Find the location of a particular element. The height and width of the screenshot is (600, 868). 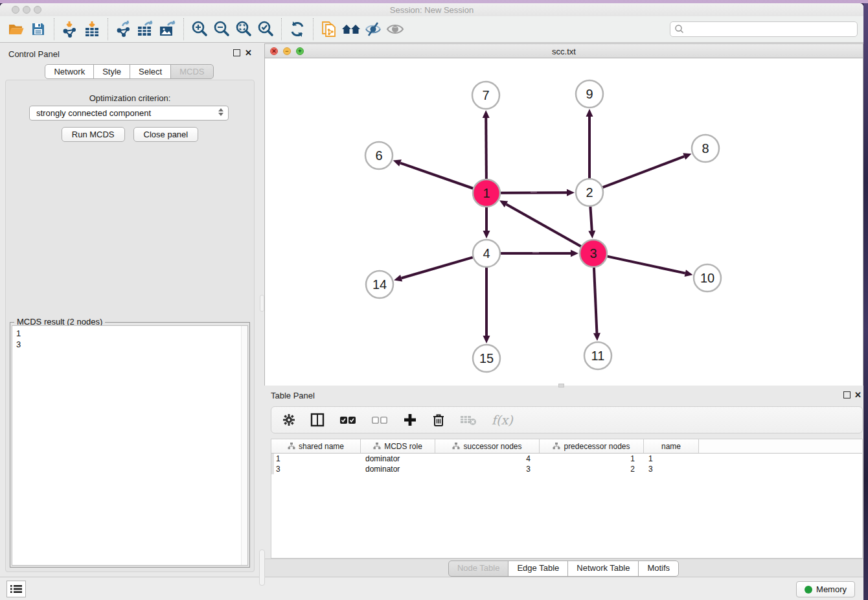

search-input is located at coordinates (771, 29).